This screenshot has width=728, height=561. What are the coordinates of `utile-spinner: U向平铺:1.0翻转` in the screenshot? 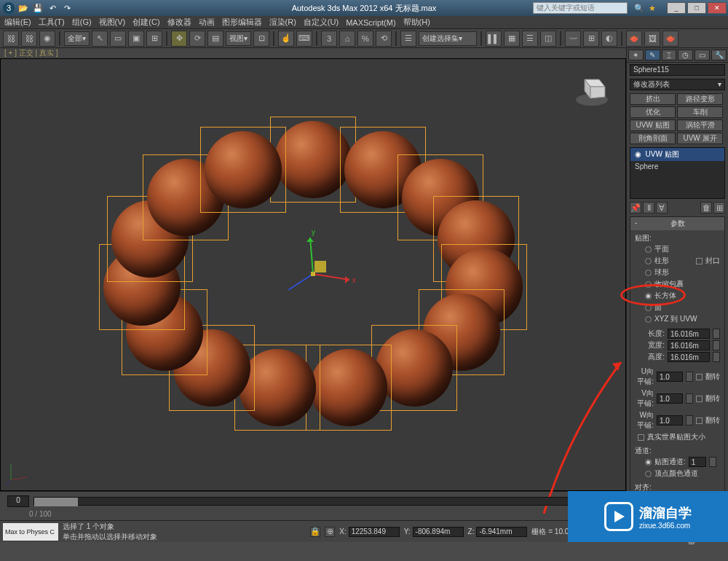 It's located at (677, 377).